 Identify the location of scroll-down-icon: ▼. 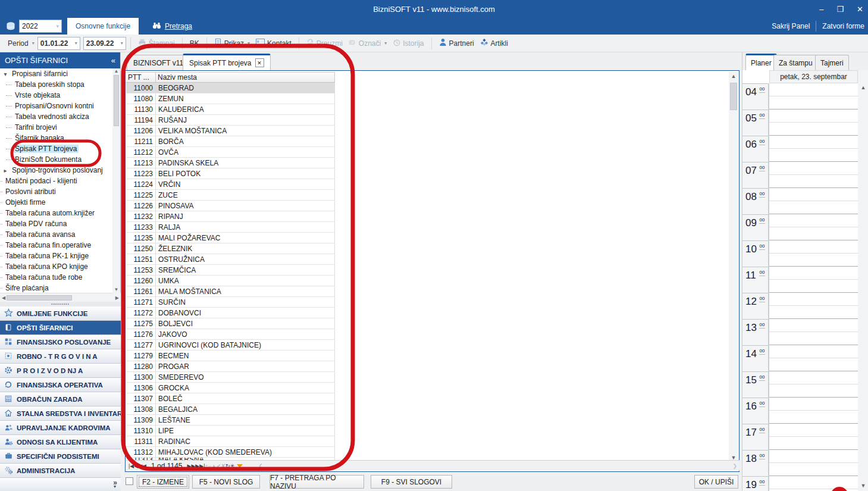
(863, 486).